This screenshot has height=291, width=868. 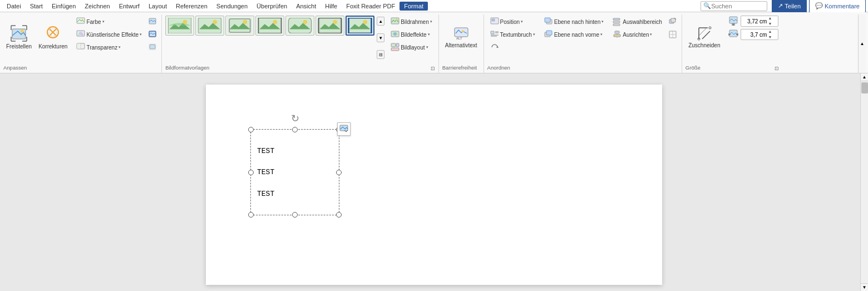 What do you see at coordinates (129, 6) in the screenshot?
I see `menu-entwurf: Entwurf` at bounding box center [129, 6].